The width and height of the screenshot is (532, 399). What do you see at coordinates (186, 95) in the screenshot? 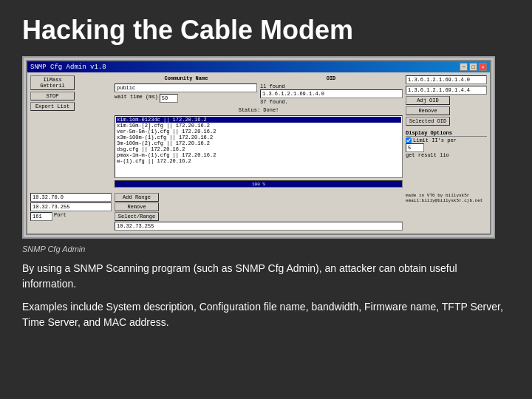
I see `community-col: public wait time (ms) 50` at bounding box center [186, 95].